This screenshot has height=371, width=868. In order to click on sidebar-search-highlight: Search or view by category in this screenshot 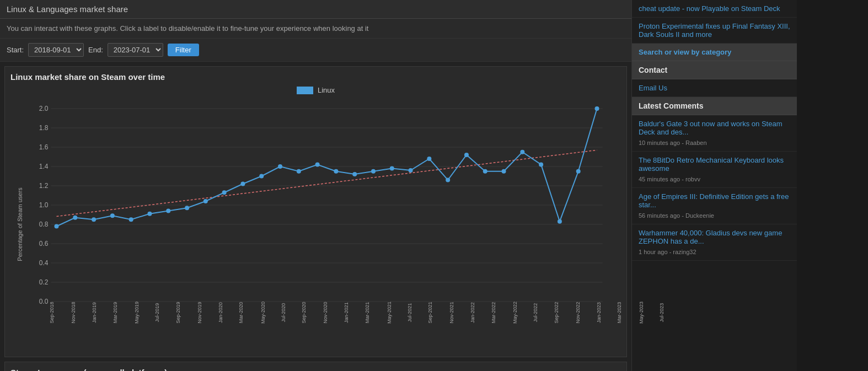, I will do `click(715, 52)`.